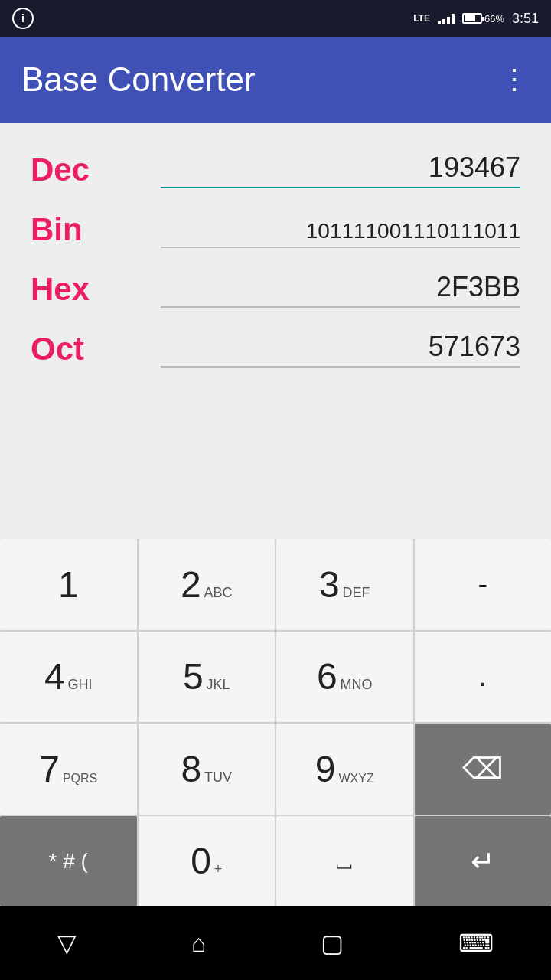  I want to click on hex-label: Hex, so click(96, 289).